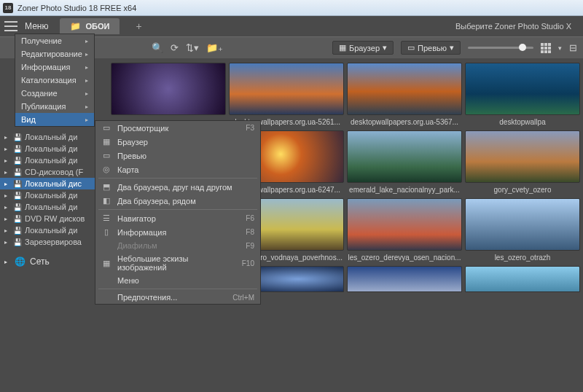 This screenshot has height=392, width=583. Describe the element at coordinates (106, 201) in the screenshot. I see `menu-glyph-icon: ◧` at that location.